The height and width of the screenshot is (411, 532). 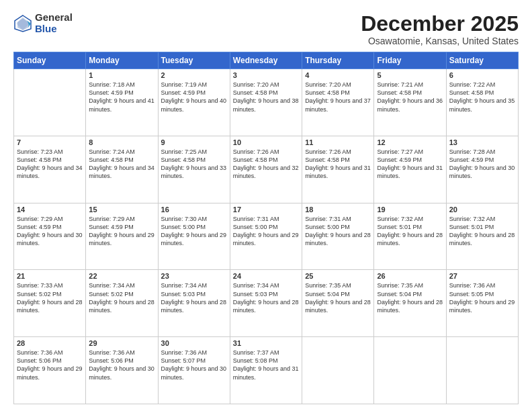 What do you see at coordinates (338, 75) in the screenshot?
I see `day-number: 4` at bounding box center [338, 75].